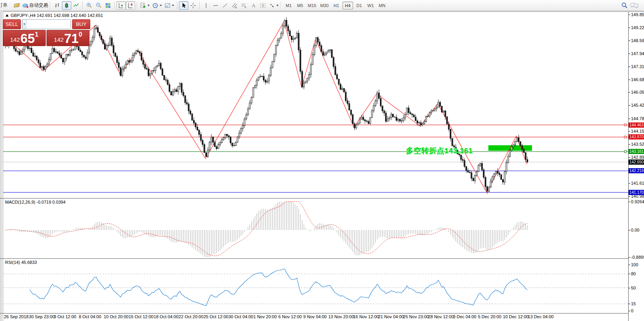  Describe the element at coordinates (636, 166) in the screenshot. I see `price-axis: 149.850149.220148.590147.945147.315146.6…` at that location.